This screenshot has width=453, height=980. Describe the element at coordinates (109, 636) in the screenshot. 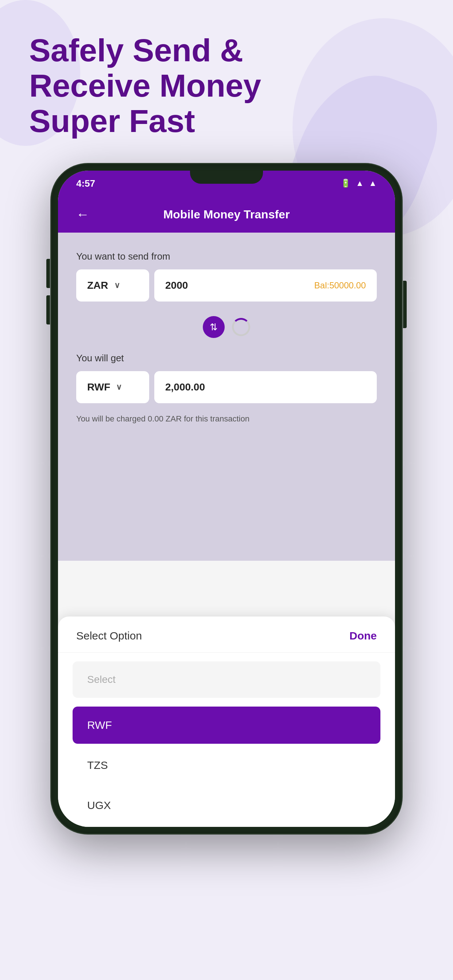

I see `sheet-title: Select Option` at that location.